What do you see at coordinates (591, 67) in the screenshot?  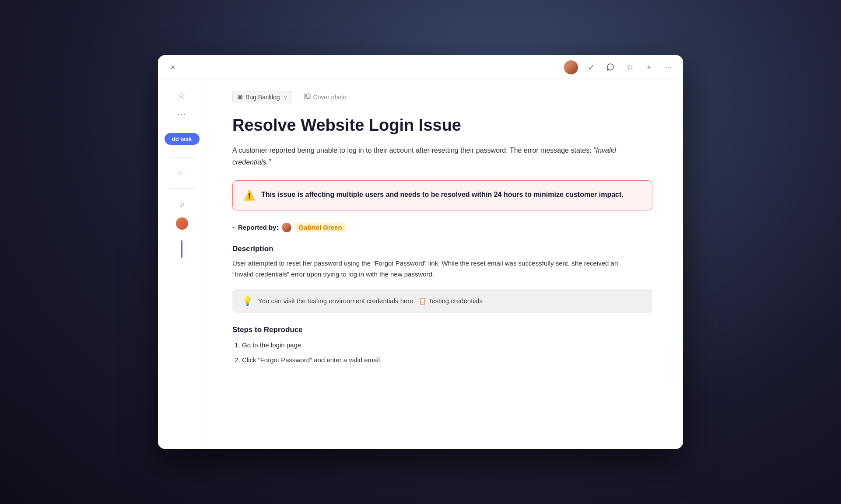 I see `checkmark-icon: ✓` at bounding box center [591, 67].